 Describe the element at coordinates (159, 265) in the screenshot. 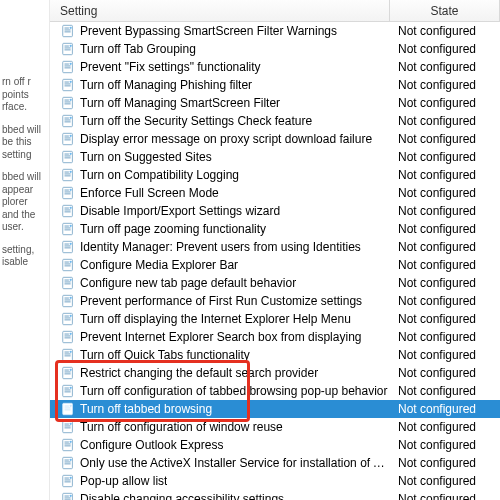

I see `setting-label: Configure Media Explorer Bar` at that location.